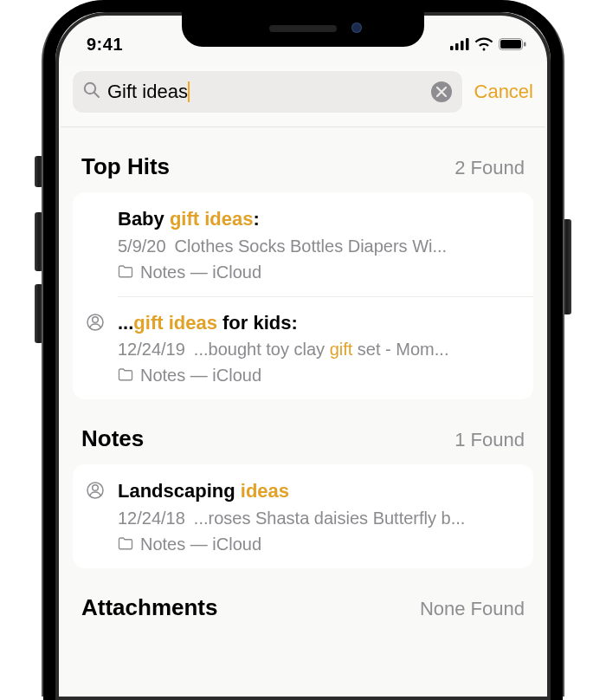 This screenshot has height=700, width=606. What do you see at coordinates (268, 92) in the screenshot?
I see `search-input: Gift ideas` at bounding box center [268, 92].